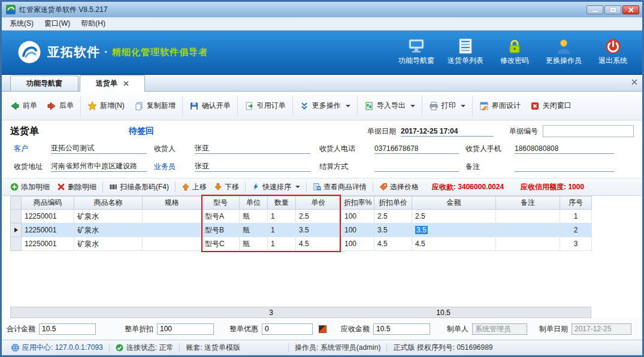  Describe the element at coordinates (447, 105) in the screenshot. I see `print-button: 打印` at that location.